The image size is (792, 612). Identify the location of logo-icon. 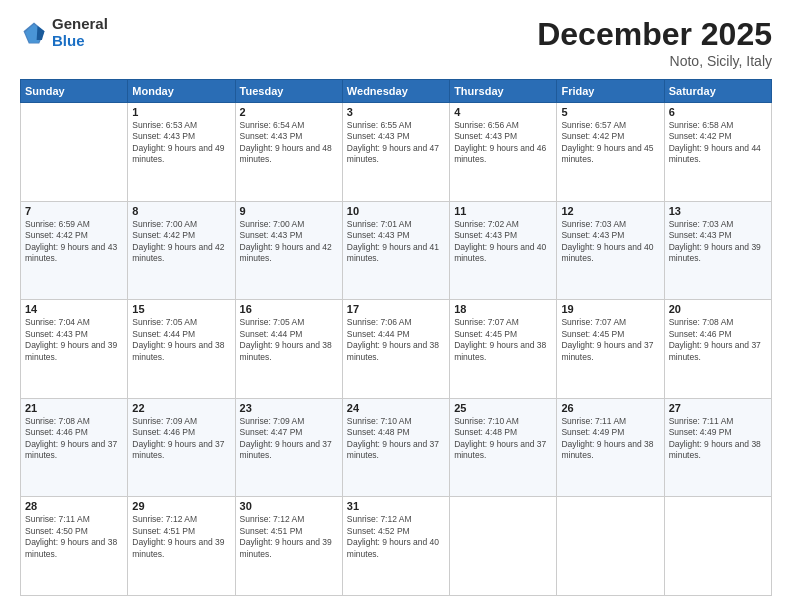
(34, 33).